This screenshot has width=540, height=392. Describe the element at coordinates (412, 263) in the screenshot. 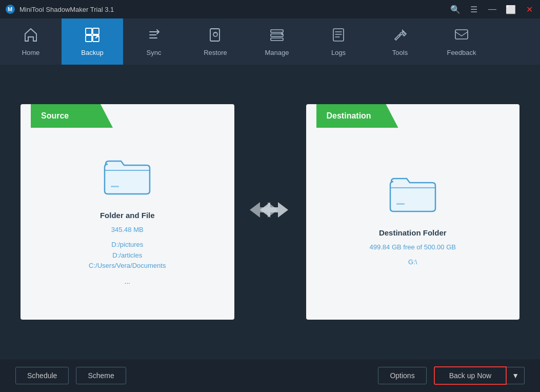

I see `destination-drive: G:\` at that location.